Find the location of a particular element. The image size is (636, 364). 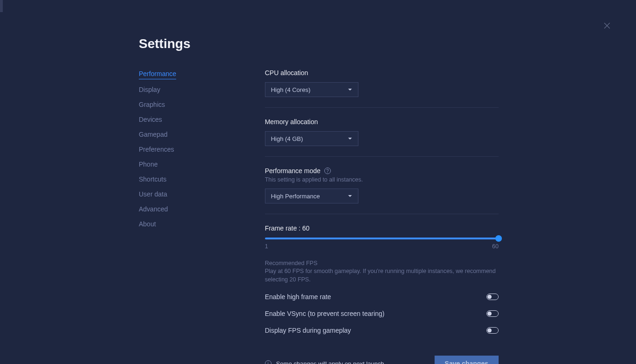

frame-rate-label: Frame rate : 60 is located at coordinates (382, 228).